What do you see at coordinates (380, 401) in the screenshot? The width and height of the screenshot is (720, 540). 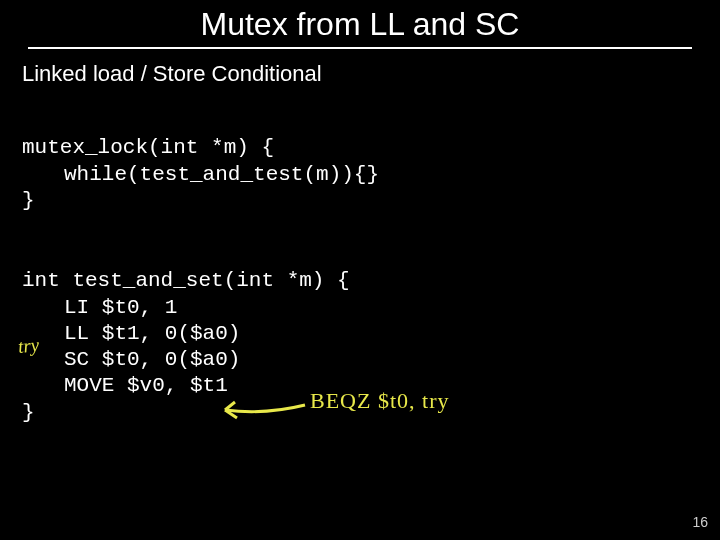 I see `annotation-beqz: BEQZ $t0, try` at bounding box center [380, 401].